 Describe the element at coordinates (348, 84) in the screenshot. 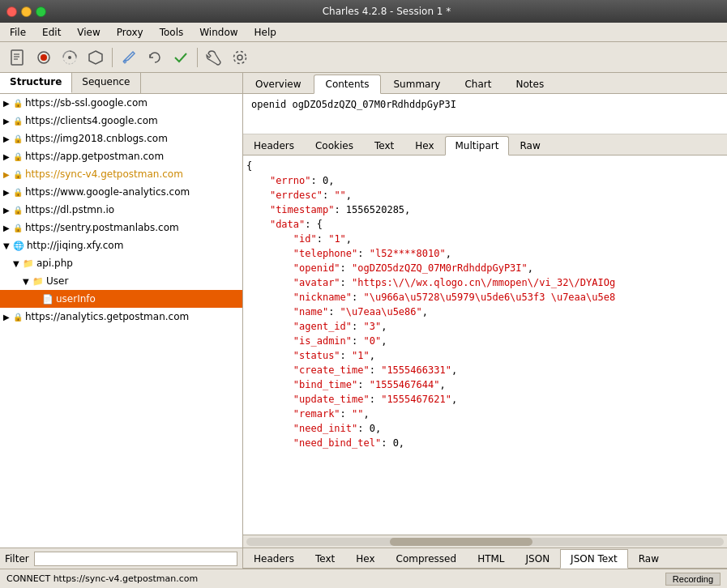

I see `tab-contents: Contents` at that location.